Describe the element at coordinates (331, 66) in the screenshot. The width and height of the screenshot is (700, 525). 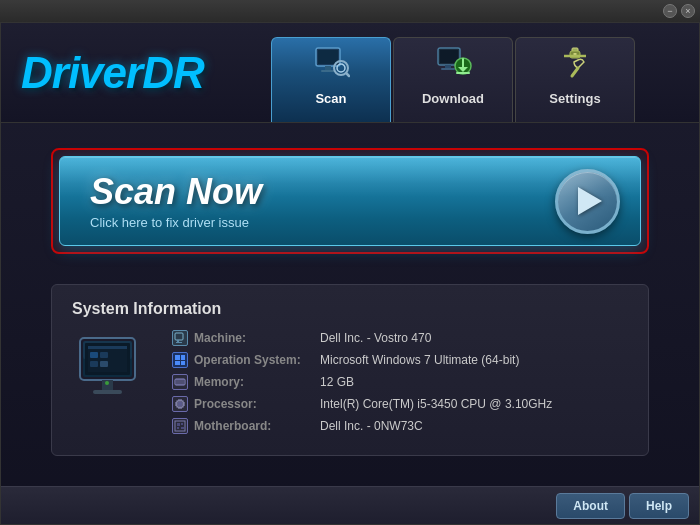
I see `scan-tab-icon` at that location.